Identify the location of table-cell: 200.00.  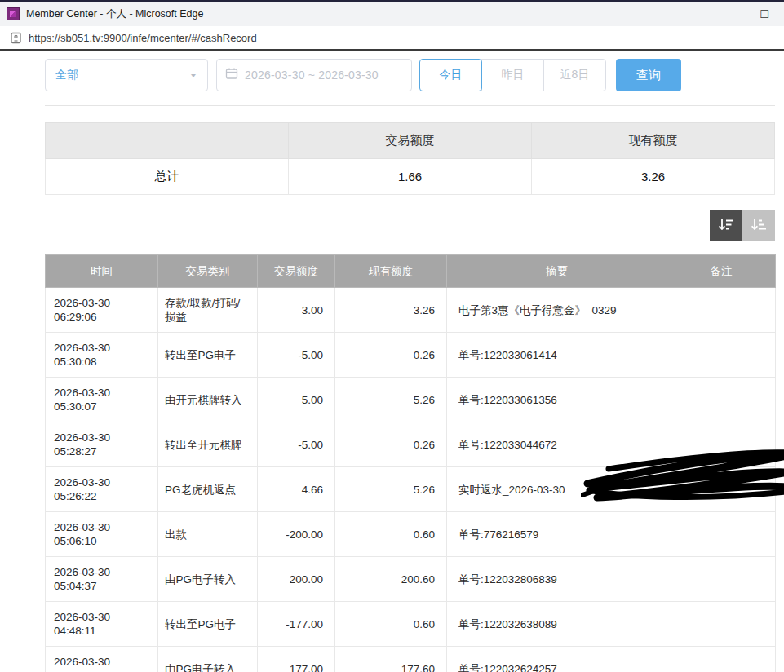
(297, 579).